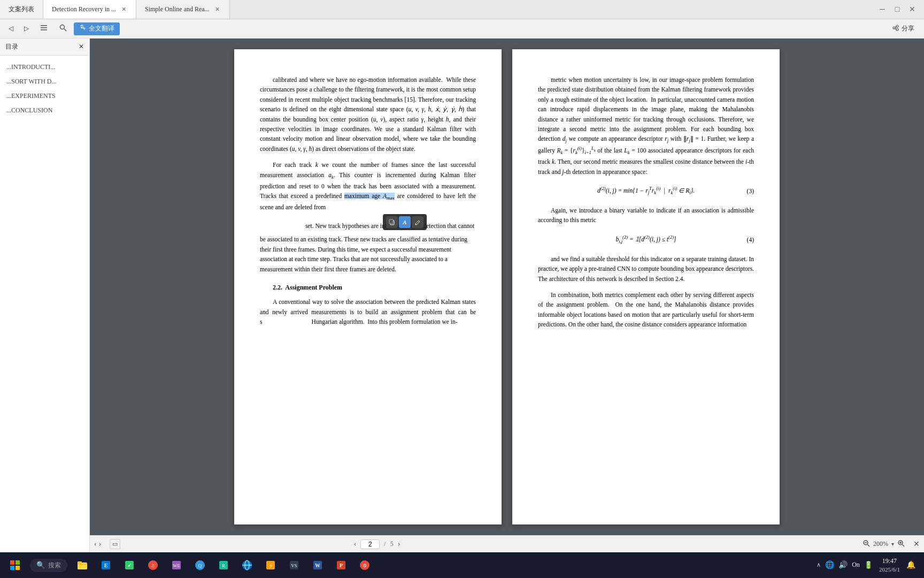  Describe the element at coordinates (882, 10) in the screenshot. I see `minimize-button: ─` at that location.